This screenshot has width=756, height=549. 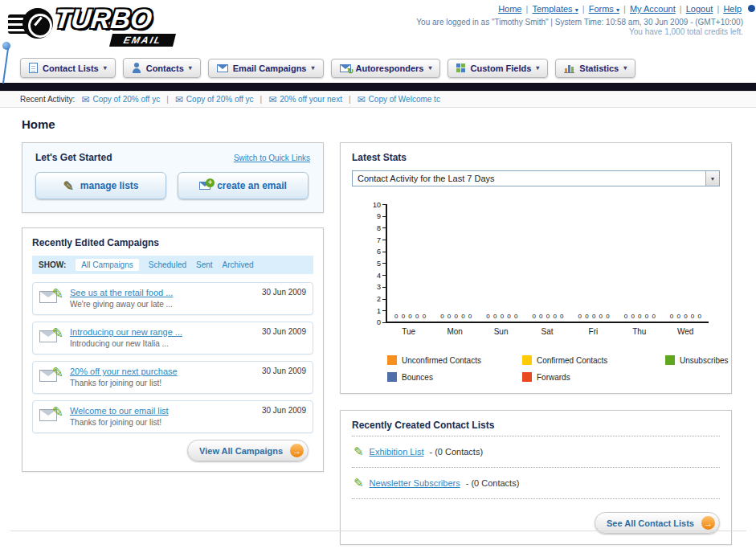 I want to click on create-email-button: + create an email, so click(x=243, y=186).